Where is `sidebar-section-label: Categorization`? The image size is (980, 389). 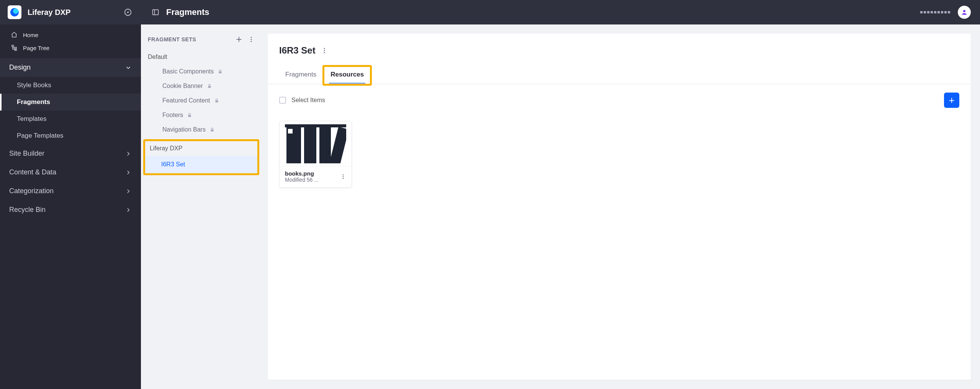
sidebar-section-label: Categorization is located at coordinates (31, 191).